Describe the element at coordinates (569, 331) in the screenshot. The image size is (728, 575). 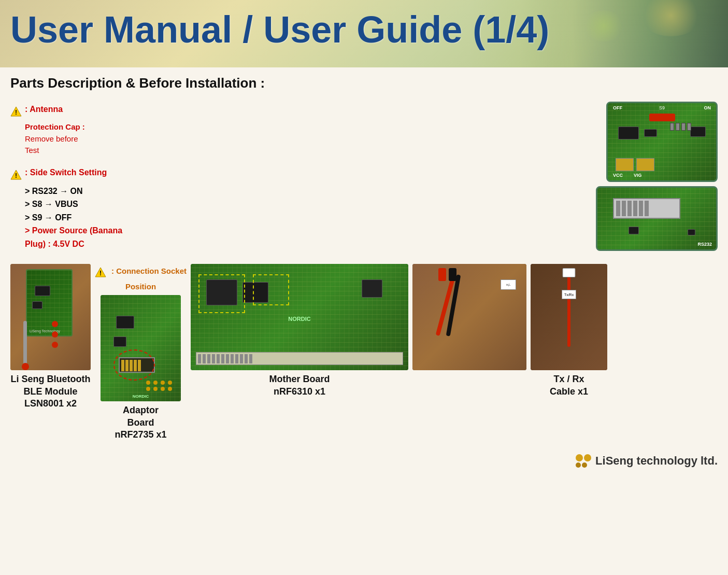
I see `txrx-col: Tx/Rx Tx / Rx Cable x1` at that location.